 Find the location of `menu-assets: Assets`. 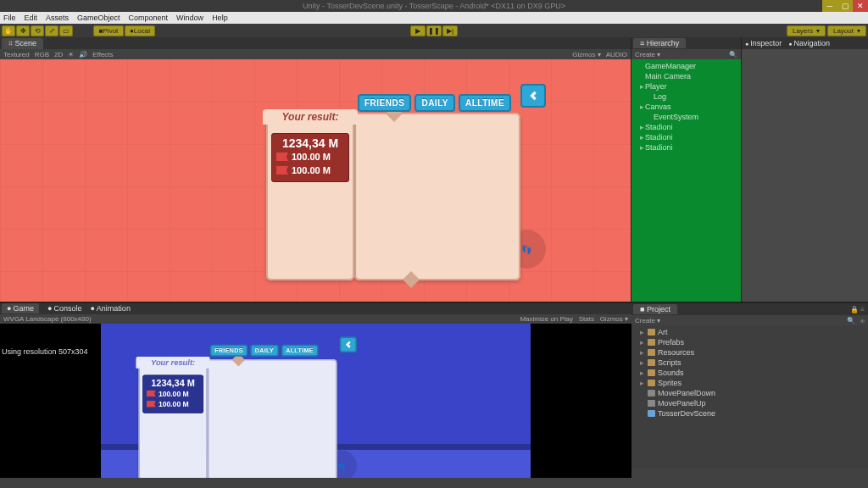

menu-assets: Assets is located at coordinates (58, 18).